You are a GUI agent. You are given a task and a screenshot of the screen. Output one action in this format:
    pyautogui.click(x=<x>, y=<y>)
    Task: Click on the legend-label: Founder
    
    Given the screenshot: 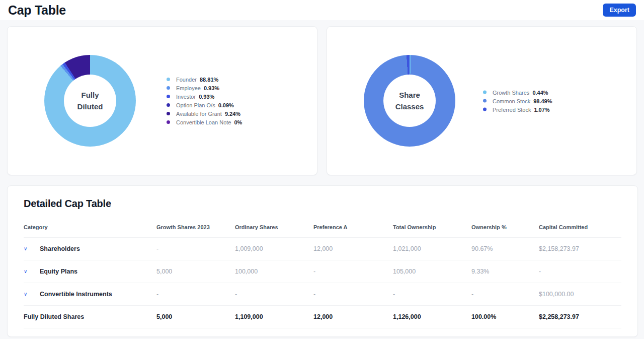 What is the action you would take?
    pyautogui.click(x=186, y=80)
    